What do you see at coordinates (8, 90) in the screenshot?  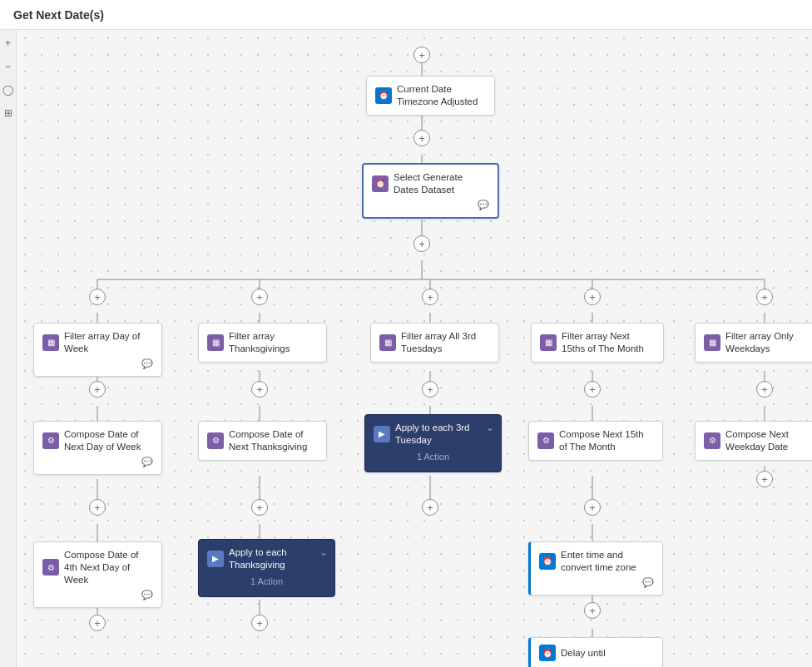 I see `sidebar-icon-search: ◯` at bounding box center [8, 90].